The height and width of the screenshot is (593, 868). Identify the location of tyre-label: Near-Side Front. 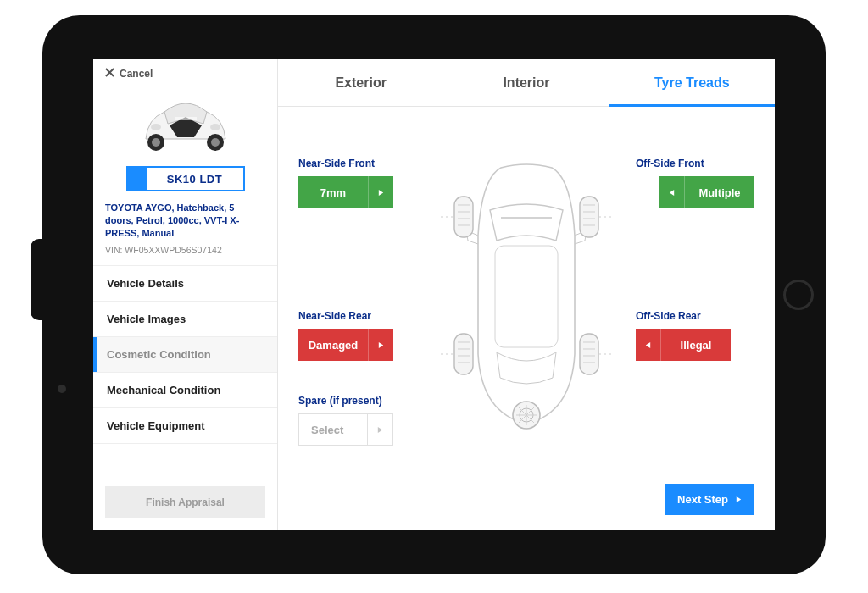
(358, 163).